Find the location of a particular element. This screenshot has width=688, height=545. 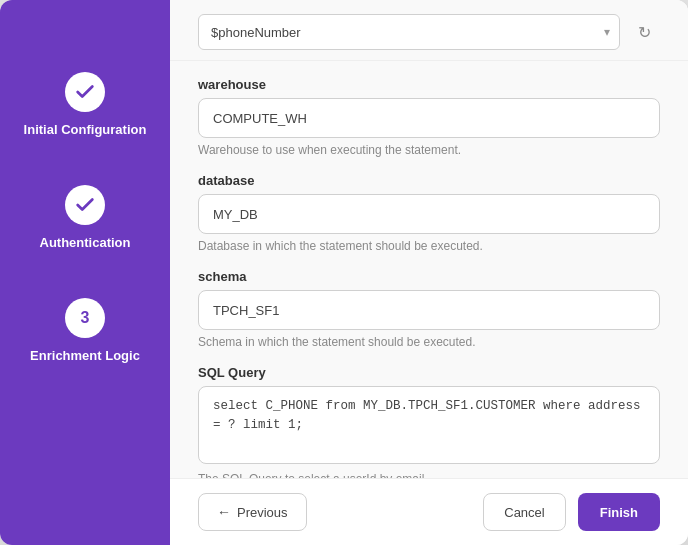

schema-label: schema is located at coordinates (429, 276).